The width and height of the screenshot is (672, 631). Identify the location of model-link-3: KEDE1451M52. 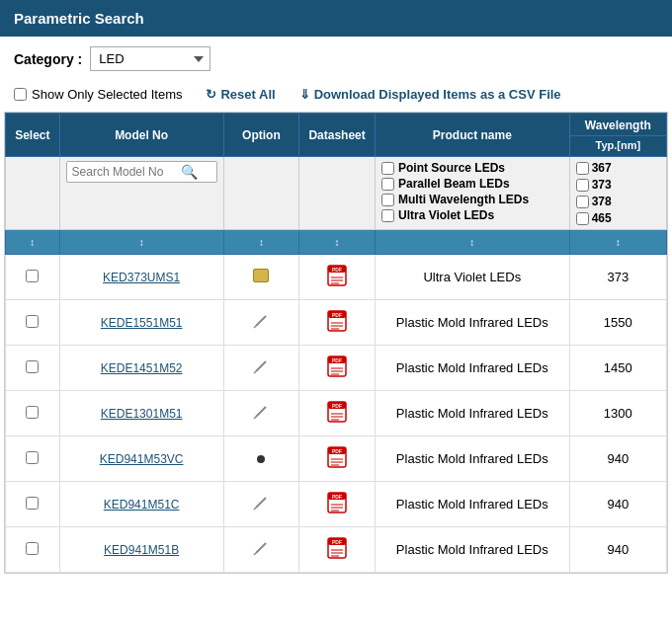
(142, 368).